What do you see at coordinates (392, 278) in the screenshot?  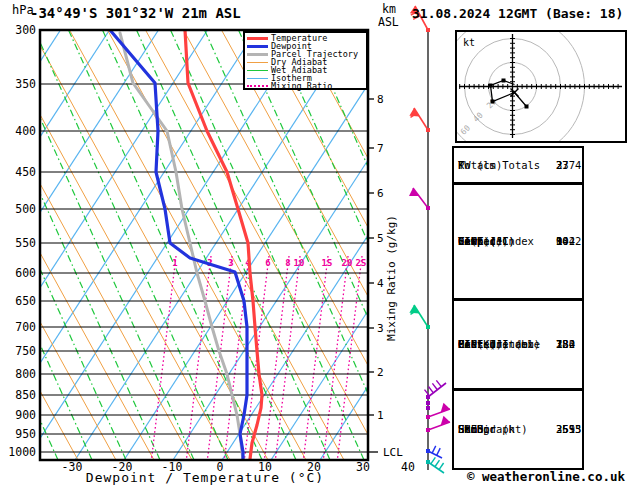 I see `mixing-ratio-axis-title: Mixing Ratio (g/kg)` at bounding box center [392, 278].